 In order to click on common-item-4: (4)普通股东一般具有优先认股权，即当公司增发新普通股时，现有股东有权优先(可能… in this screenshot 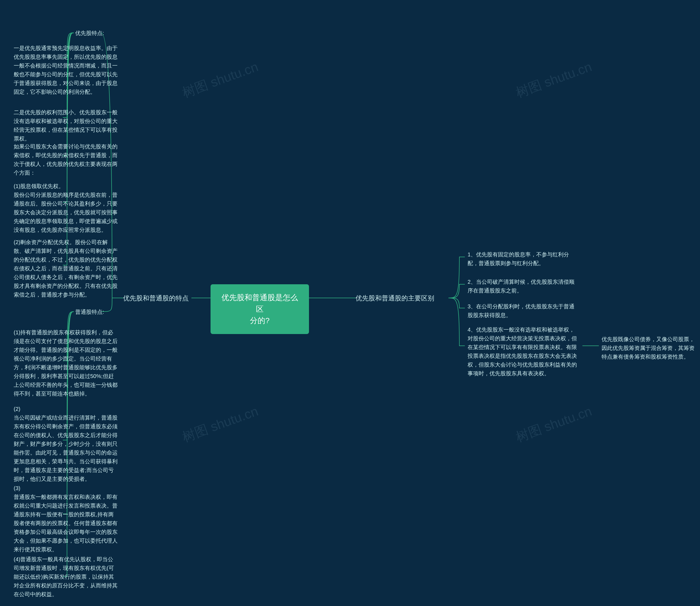, I will do `click(66, 577)`.